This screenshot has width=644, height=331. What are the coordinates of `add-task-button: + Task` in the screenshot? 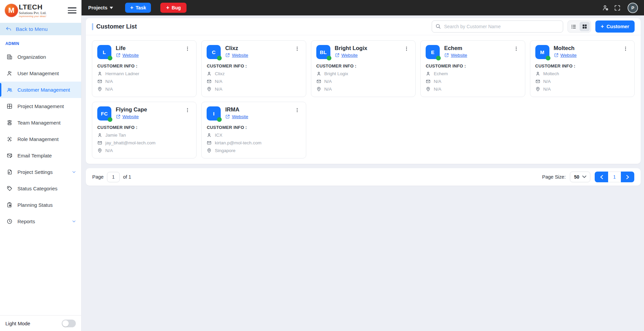 It's located at (138, 8).